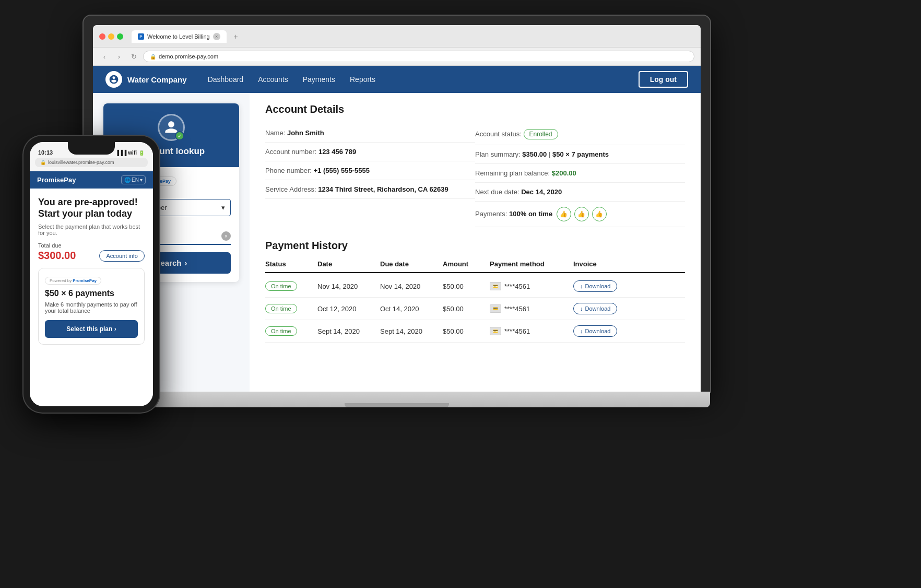  What do you see at coordinates (111, 37) in the screenshot?
I see `minimize-window-button` at bounding box center [111, 37].